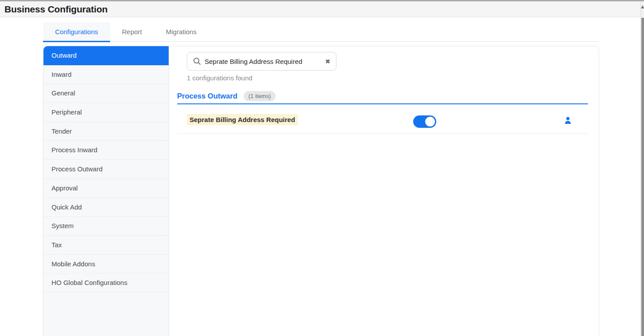 This screenshot has height=336, width=644. What do you see at coordinates (106, 93) in the screenshot?
I see `sidebar-item-general: General` at bounding box center [106, 93].